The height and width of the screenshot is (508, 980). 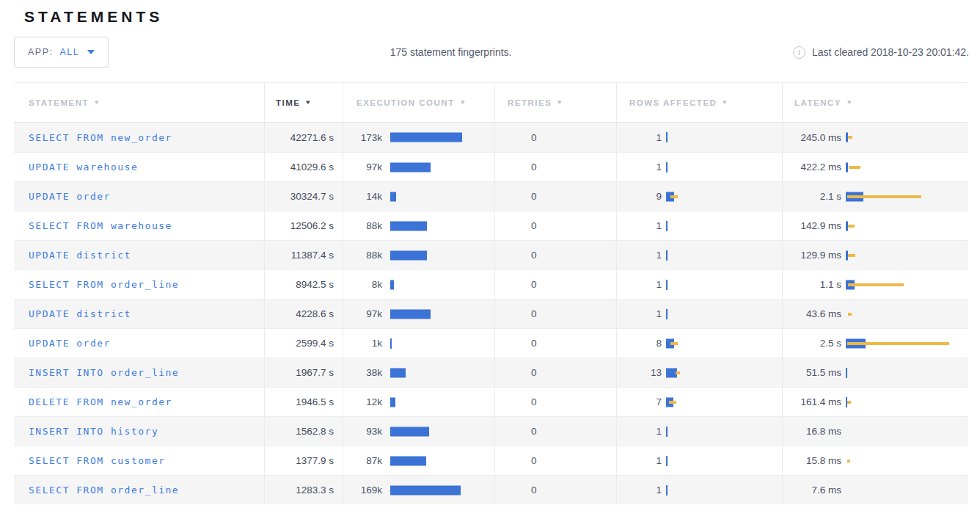 I want to click on latency-value: 15.8 ms, so click(x=812, y=461).